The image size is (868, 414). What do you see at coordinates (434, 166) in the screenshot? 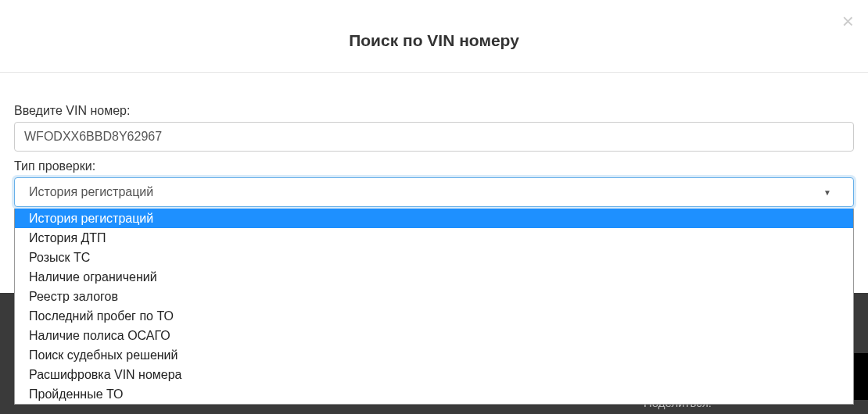
I see `check-type-label: Тип проверки:` at bounding box center [434, 166].